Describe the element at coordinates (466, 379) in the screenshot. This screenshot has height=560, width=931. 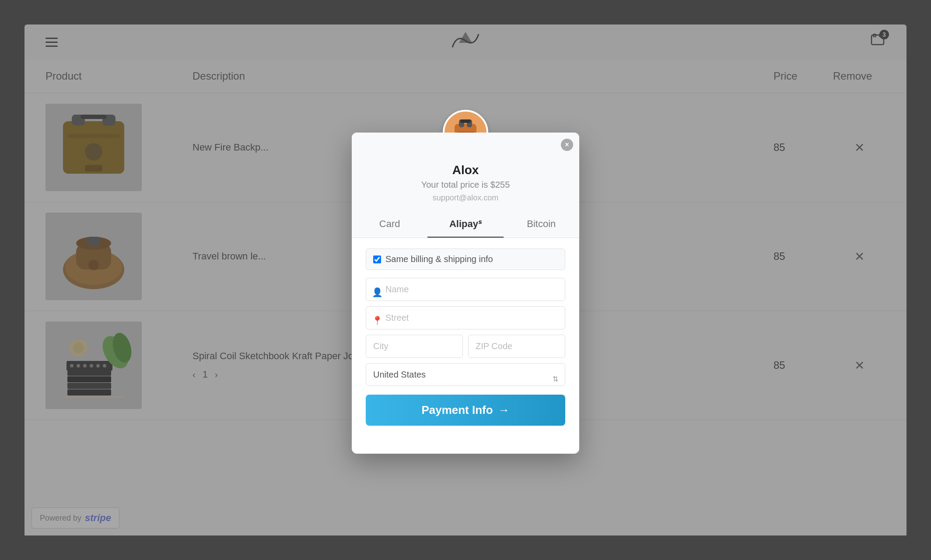
I see `country-select-wrap: United States Canada United Kingdom Aust…` at that location.